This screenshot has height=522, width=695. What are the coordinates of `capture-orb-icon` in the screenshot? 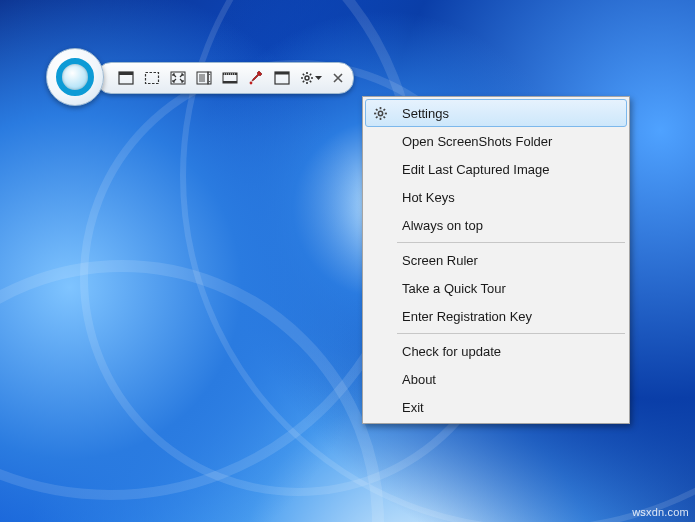 It's located at (75, 77).